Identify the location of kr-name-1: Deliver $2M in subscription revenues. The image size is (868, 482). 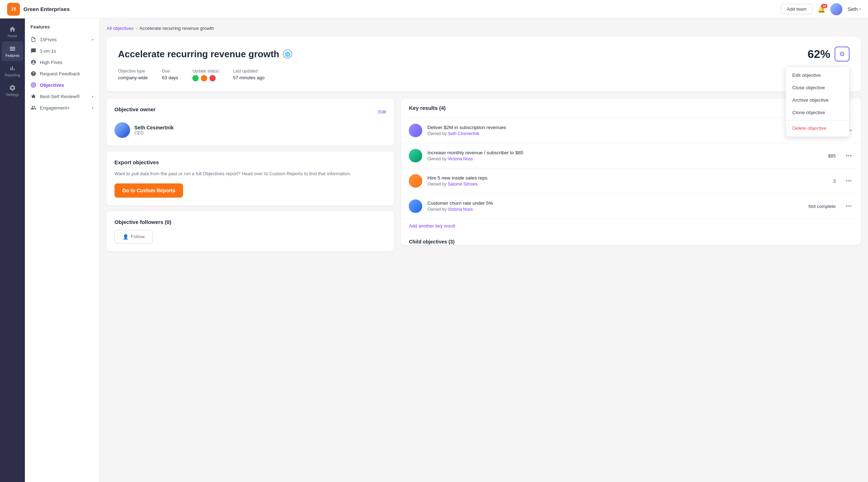
(633, 127).